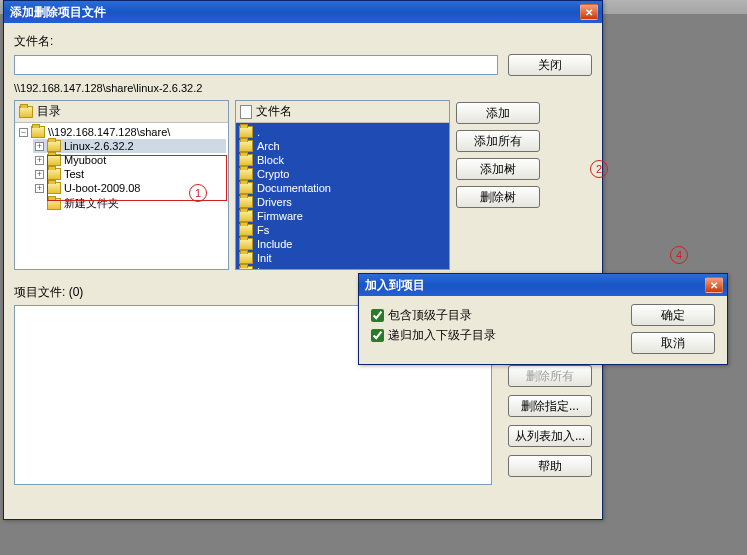 This screenshot has height=555, width=747. What do you see at coordinates (280, 216) in the screenshot?
I see `file-item-label: Firmware` at bounding box center [280, 216].